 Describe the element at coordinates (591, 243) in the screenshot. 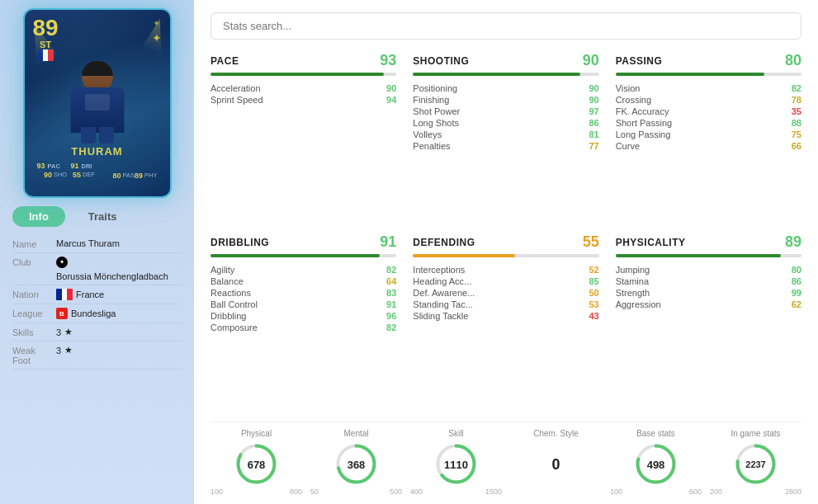

I see `defending-value: 55` at that location.